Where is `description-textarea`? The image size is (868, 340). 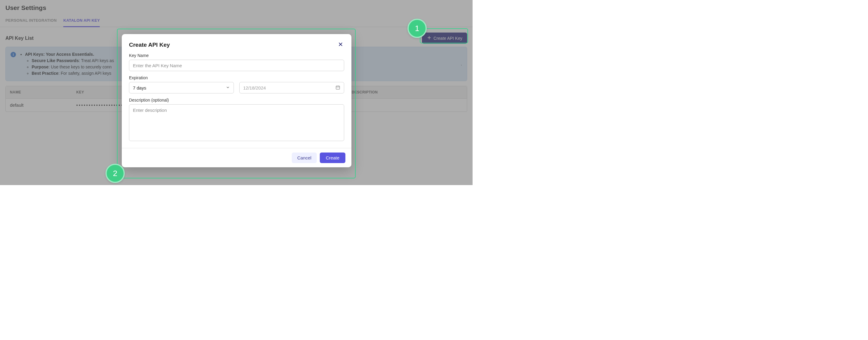 description-textarea is located at coordinates (237, 123).